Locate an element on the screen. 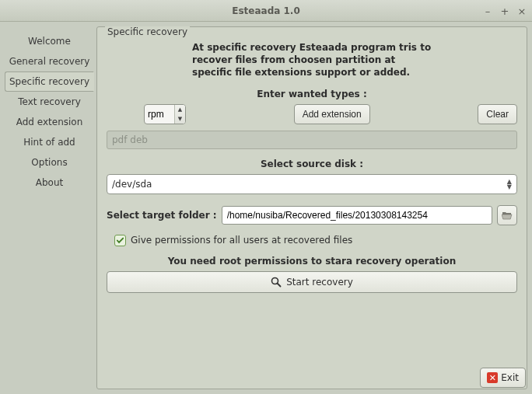  close-icon: ✕ is located at coordinates (492, 378).